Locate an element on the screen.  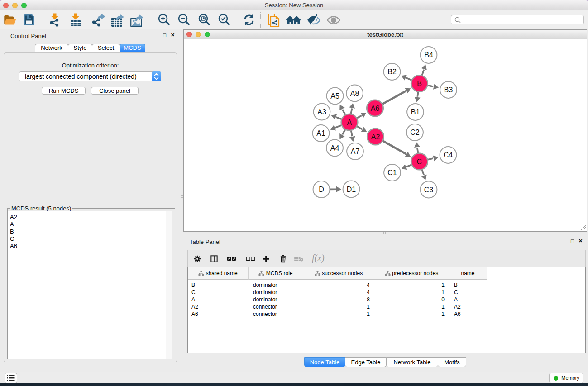
svg-text: B2 is located at coordinates (392, 71).